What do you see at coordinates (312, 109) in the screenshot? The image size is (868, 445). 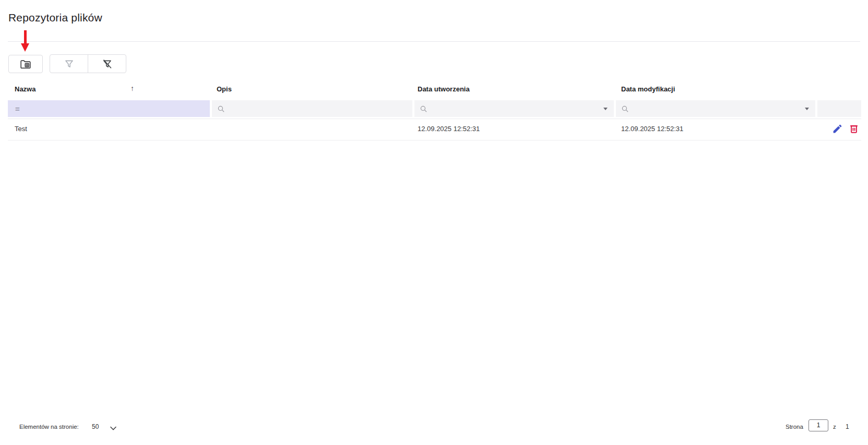 I see `filter-input-opis` at bounding box center [312, 109].